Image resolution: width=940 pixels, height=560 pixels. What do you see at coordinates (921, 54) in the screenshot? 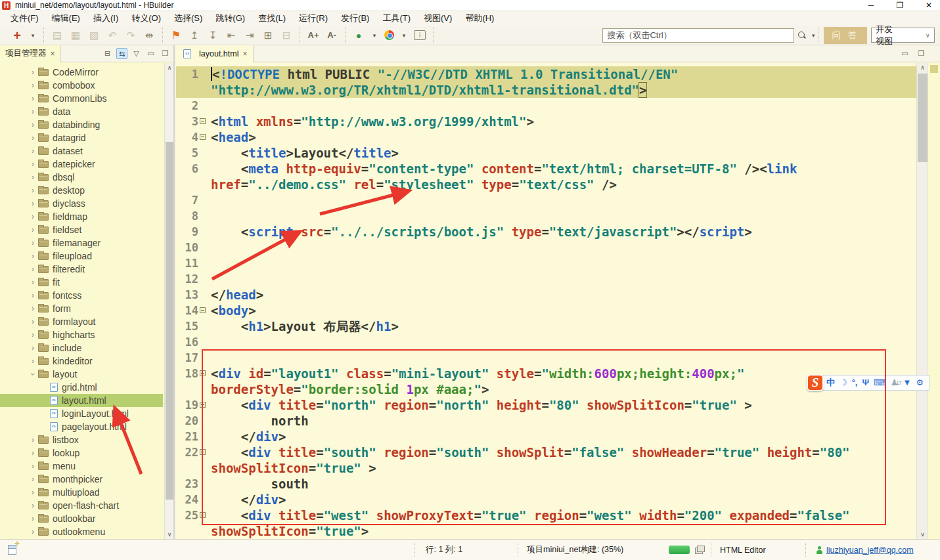
I see `maximize-editor-icon: ❐` at bounding box center [921, 54].